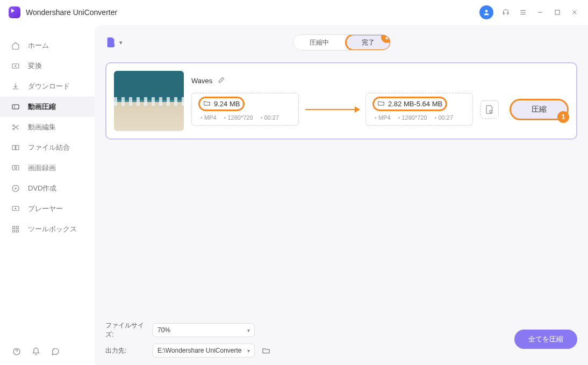 The height and width of the screenshot is (365, 588). Describe the element at coordinates (368, 42) in the screenshot. I see `tab-done: 完了 2` at that location.